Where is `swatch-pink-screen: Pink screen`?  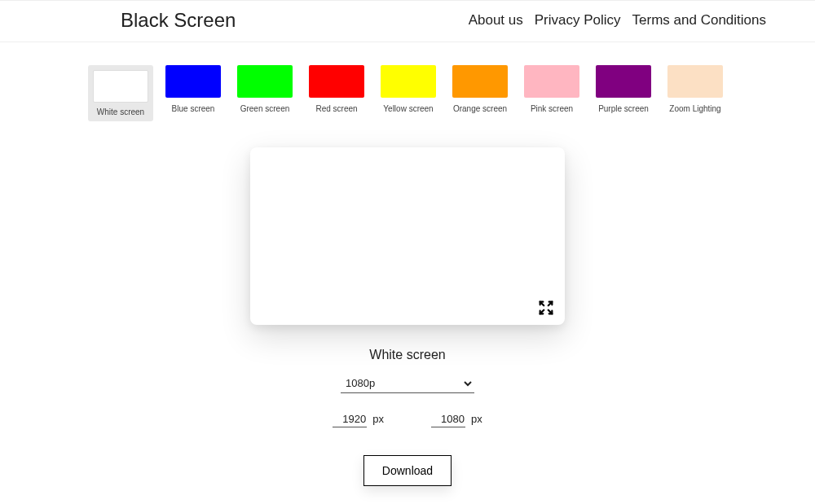
swatch-pink-screen: Pink screen is located at coordinates (552, 93).